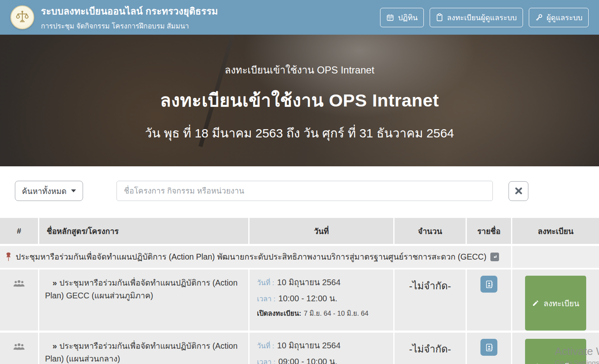  Describe the element at coordinates (556, 231) in the screenshot. I see `col-header-register: ลงทะเบียน` at that location.